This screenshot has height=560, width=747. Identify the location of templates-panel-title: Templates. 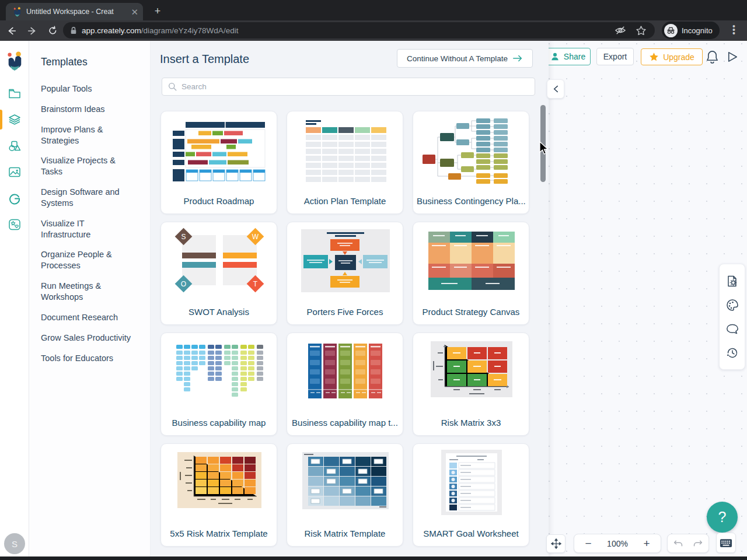
(91, 62).